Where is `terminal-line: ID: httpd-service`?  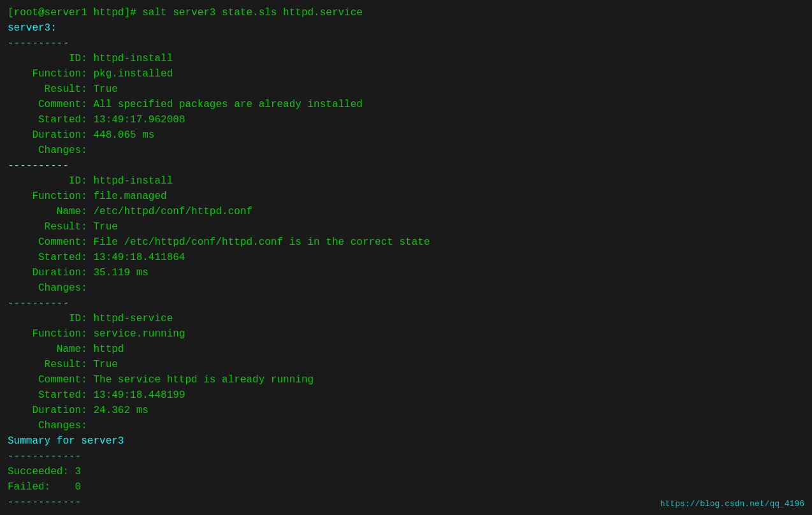
terminal-line: ID: httpd-service is located at coordinates (406, 319).